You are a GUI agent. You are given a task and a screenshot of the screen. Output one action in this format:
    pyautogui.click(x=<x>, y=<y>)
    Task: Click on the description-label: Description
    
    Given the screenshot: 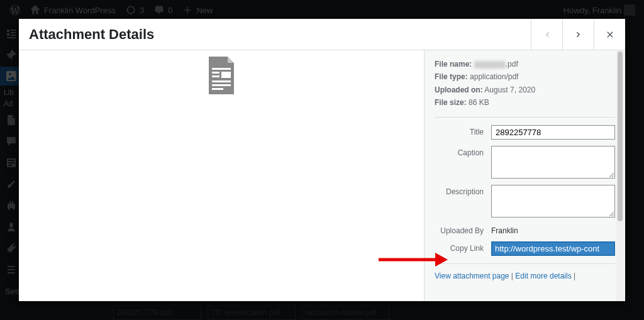 What is the action you would take?
    pyautogui.click(x=463, y=190)
    